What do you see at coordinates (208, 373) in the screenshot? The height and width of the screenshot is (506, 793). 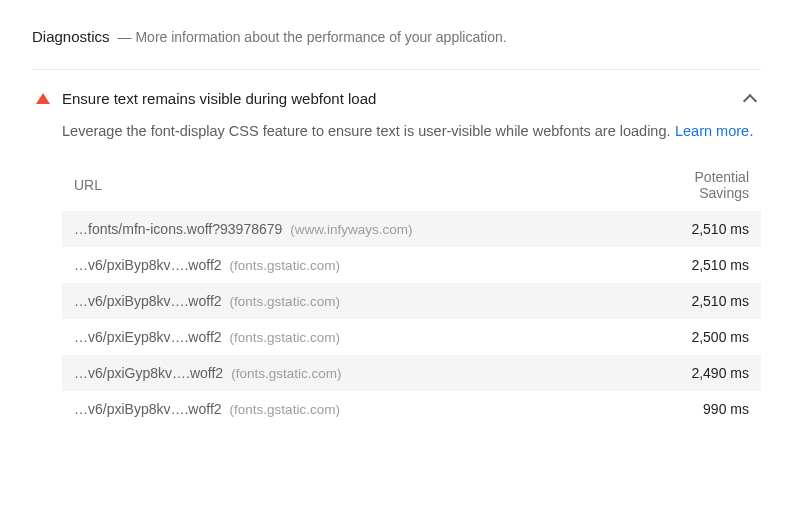 I see `url-cell: …v6/pxiGyp8kv….woff2fonts.gstatic.com` at bounding box center [208, 373].